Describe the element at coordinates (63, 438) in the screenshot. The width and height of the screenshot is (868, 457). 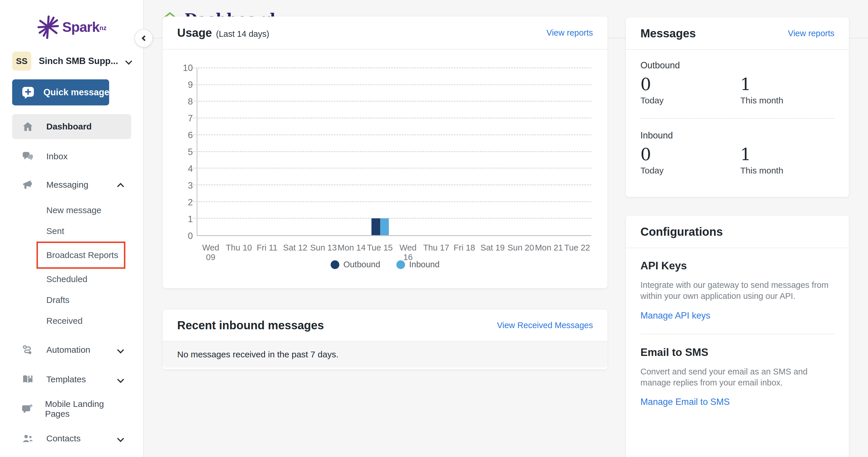
I see `sidebar-item-label: Contacts` at that location.